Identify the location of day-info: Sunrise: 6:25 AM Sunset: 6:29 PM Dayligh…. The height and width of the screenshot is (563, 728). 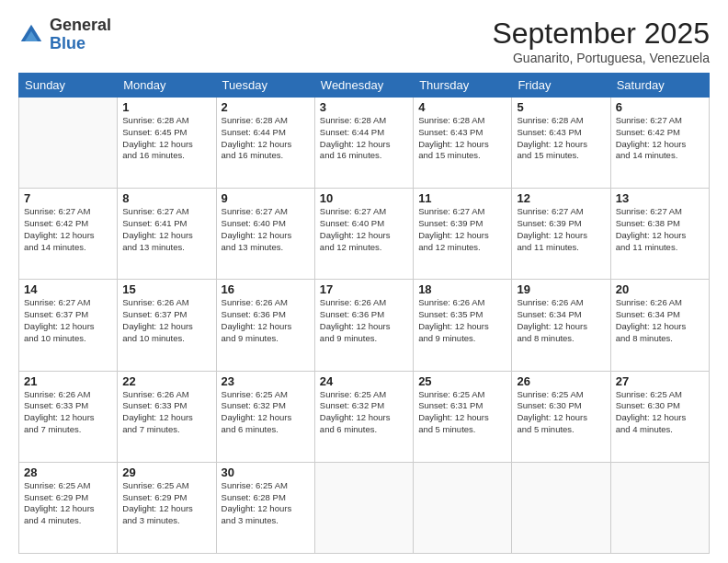
(166, 504).